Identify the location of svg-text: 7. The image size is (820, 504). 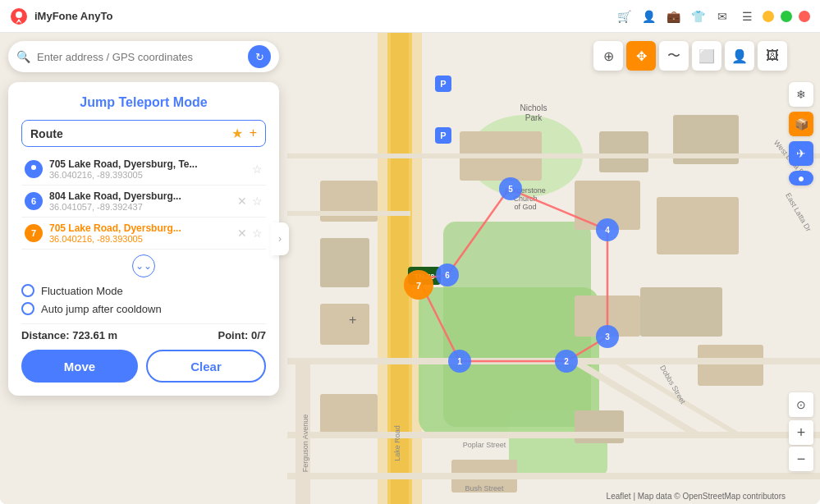
(419, 286).